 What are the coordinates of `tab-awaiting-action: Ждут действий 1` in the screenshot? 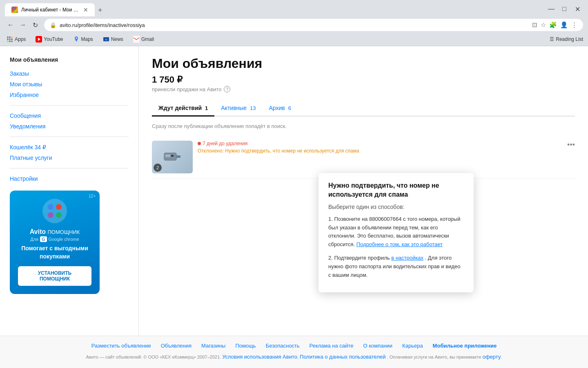 It's located at (183, 109).